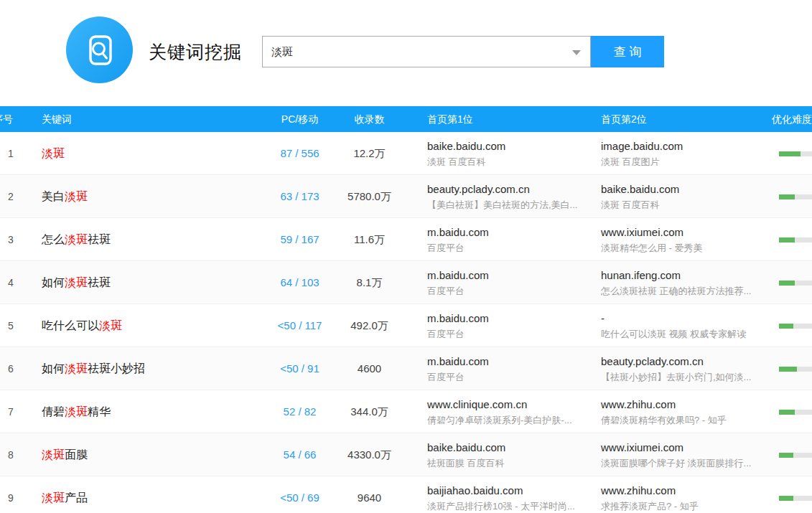  What do you see at coordinates (450, 119) in the screenshot?
I see `col-first-pos: 首页第1位` at bounding box center [450, 119].